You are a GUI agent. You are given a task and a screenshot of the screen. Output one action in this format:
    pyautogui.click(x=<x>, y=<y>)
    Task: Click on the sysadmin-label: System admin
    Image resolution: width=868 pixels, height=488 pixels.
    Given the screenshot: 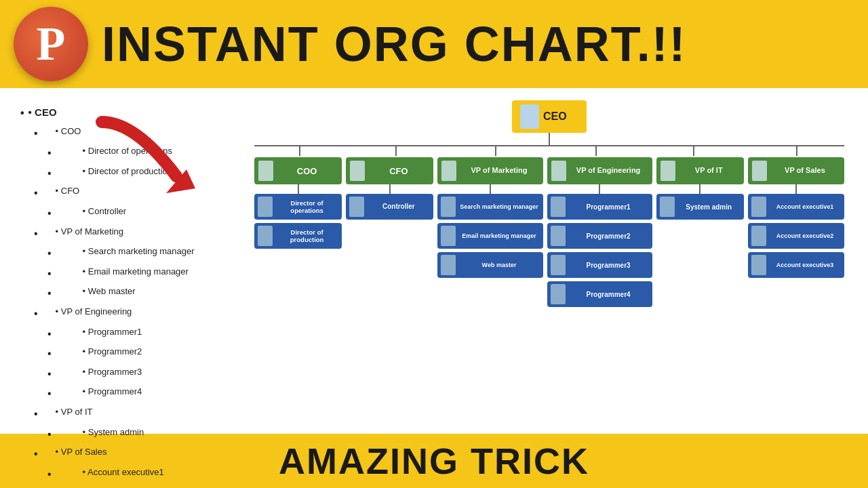 What is the action you would take?
    pyautogui.click(x=709, y=207)
    